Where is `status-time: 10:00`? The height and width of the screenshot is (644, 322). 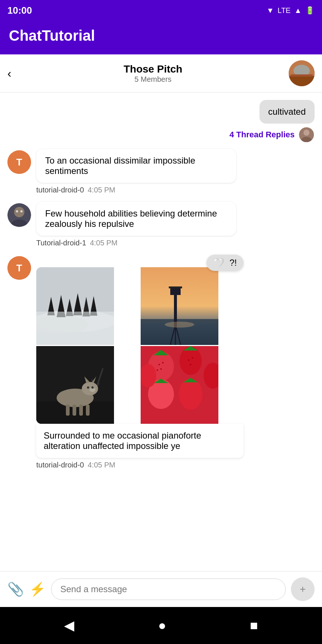
status-time: 10:00 is located at coordinates (20, 10).